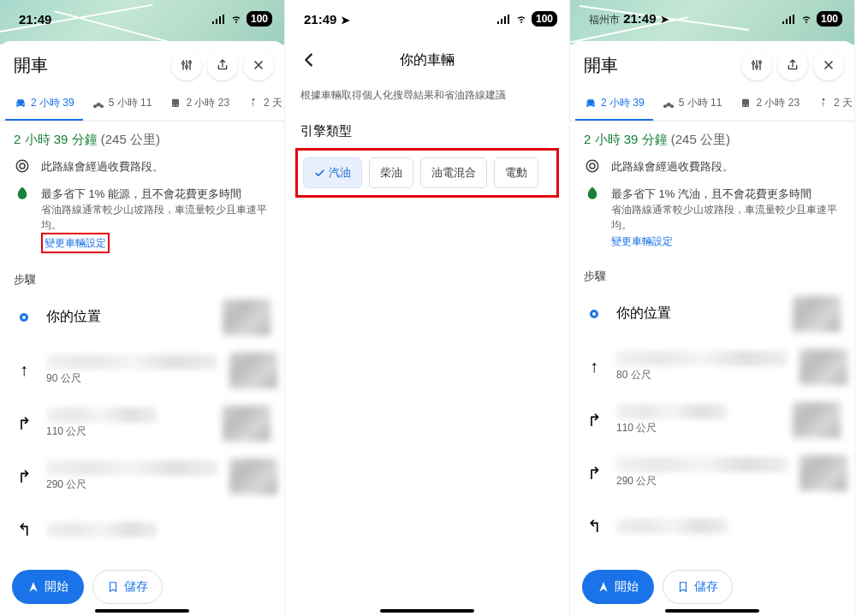  I want to click on eco-info: 最多省下 1% 汽油，且不會花費更多時間 省油路線通常較少山坡路段，車流量較少且…, so click(712, 217).